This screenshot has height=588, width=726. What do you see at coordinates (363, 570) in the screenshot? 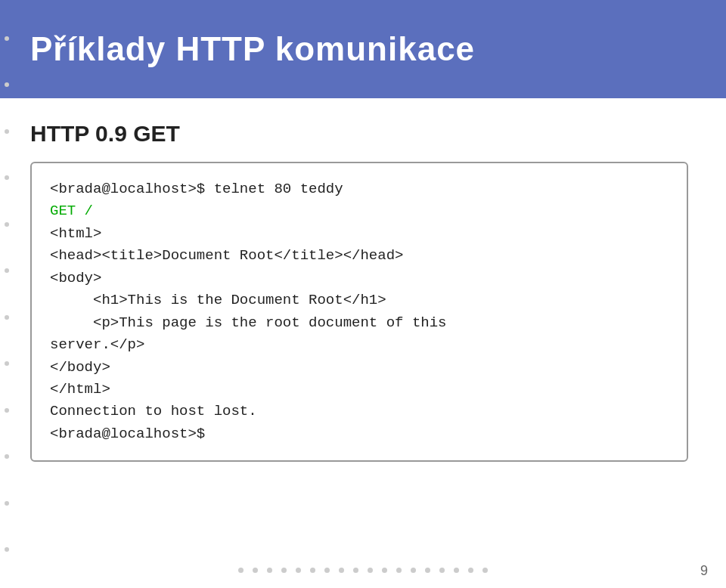
I see `decorative-dots-bottom` at bounding box center [363, 570].